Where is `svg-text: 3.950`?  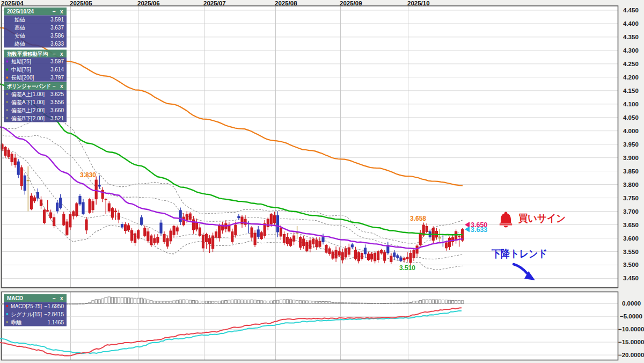
svg-text: 3.950 is located at coordinates (631, 144).